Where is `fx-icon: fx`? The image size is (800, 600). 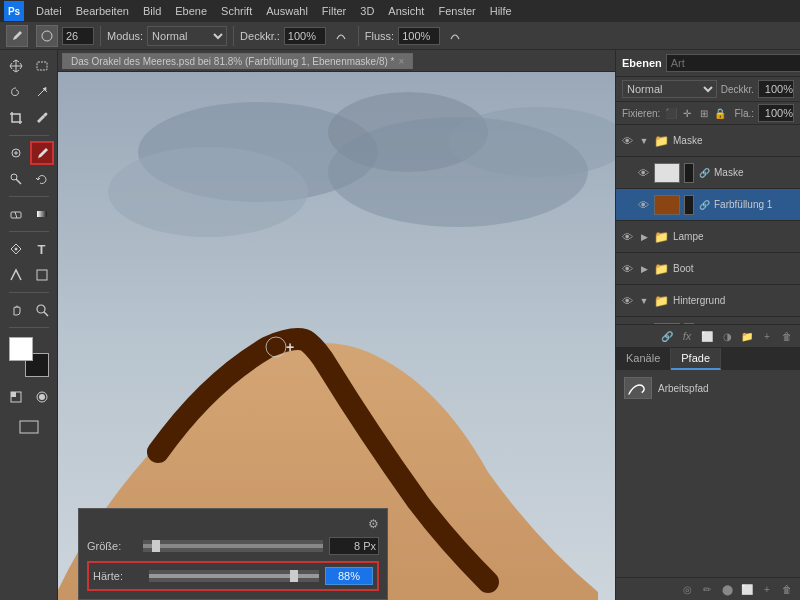
fx-icon: fx is located at coordinates (687, 336).